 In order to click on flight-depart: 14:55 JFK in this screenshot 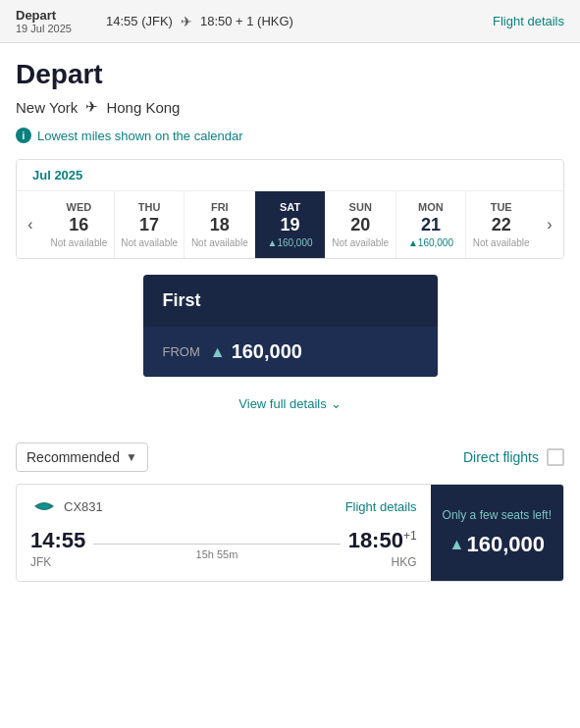, I will do `click(58, 548)`.